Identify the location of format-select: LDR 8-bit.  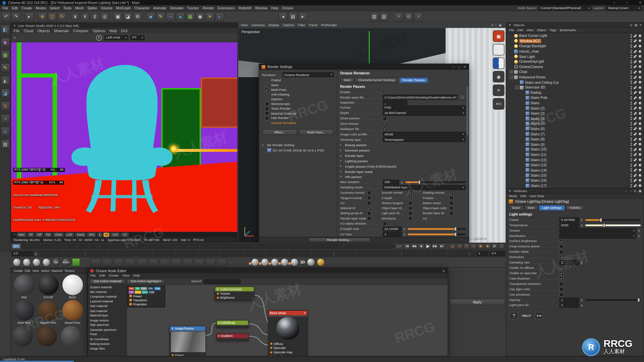
(116, 38).